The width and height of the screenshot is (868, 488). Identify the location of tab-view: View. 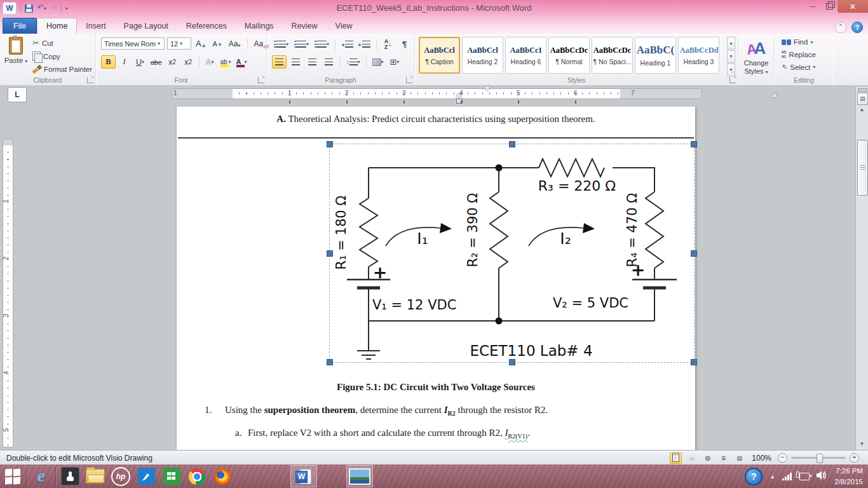
(344, 27).